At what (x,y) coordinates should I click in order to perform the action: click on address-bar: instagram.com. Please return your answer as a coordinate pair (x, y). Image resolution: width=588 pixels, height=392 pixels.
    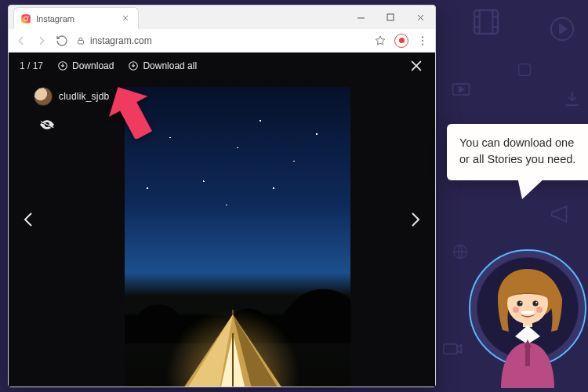
    Looking at the image, I should click on (222, 41).